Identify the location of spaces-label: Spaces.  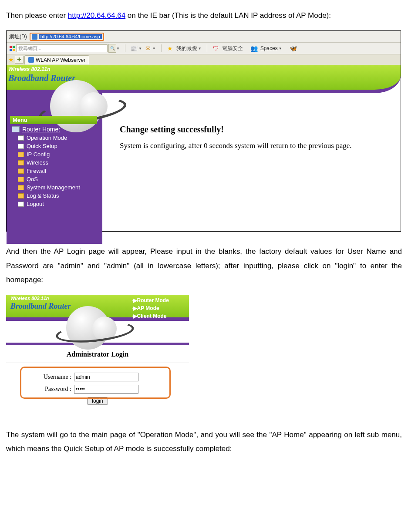
(269, 48).